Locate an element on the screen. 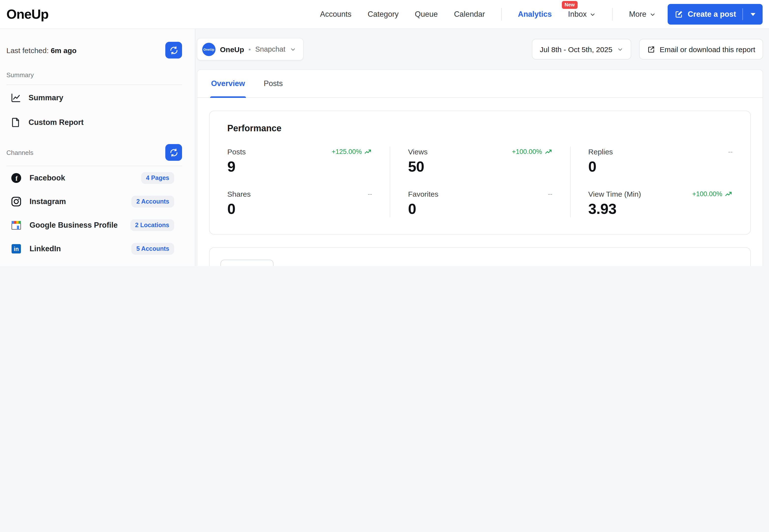 The height and width of the screenshot is (532, 769). document-icon is located at coordinates (16, 123).